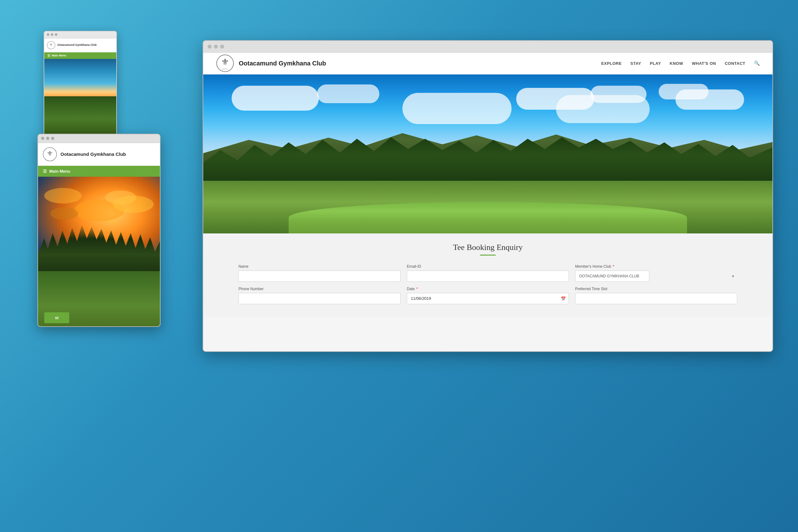  What do you see at coordinates (225, 69) in the screenshot?
I see `svg-text: OOTY` at bounding box center [225, 69].